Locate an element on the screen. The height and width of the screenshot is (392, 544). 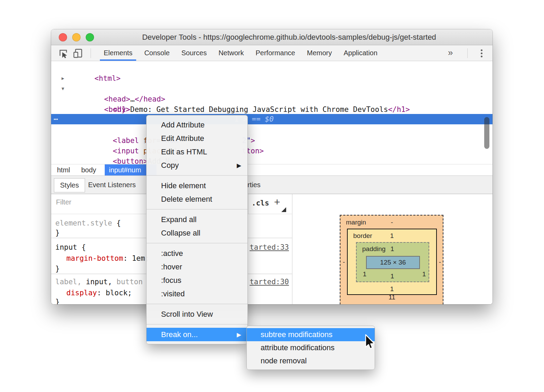
margin-left-value: - is located at coordinates (344, 262).